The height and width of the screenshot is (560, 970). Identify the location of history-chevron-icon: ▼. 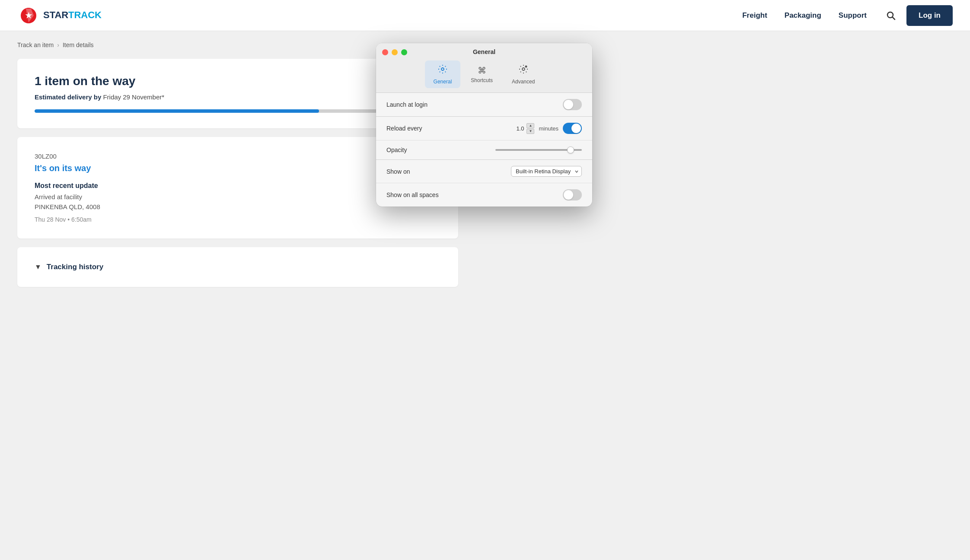
(38, 267).